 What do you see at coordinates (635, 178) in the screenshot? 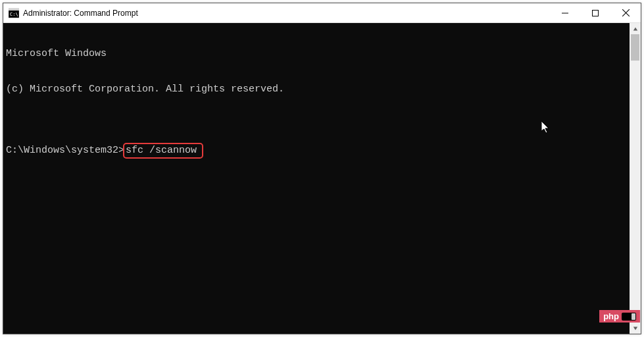
I see `vertical-scrollbar` at bounding box center [635, 178].